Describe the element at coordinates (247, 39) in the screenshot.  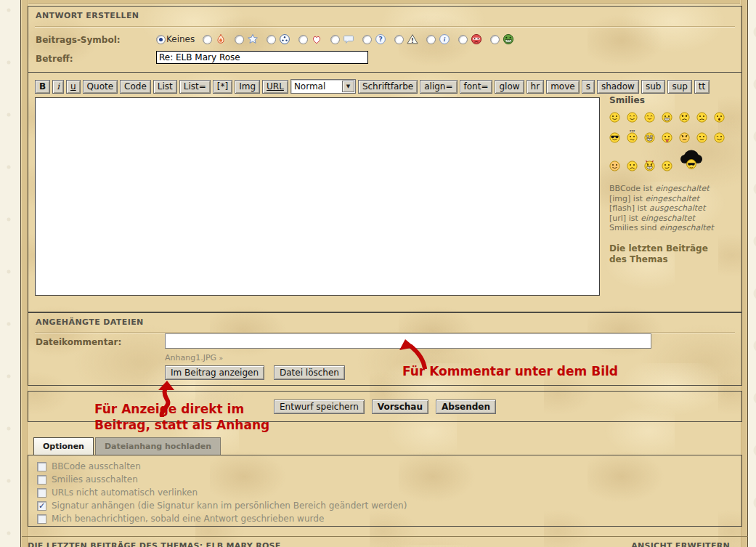
I see `post-icon-option-star` at that location.